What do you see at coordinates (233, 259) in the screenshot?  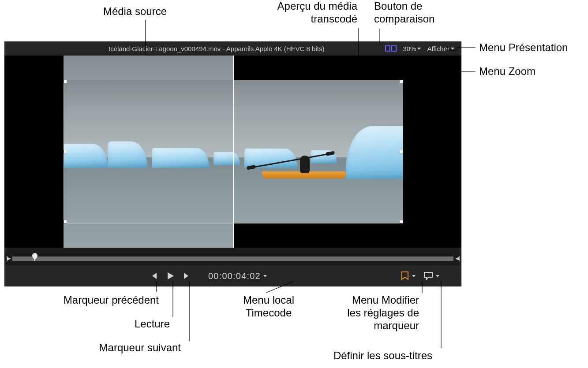 I see `timeline` at bounding box center [233, 259].